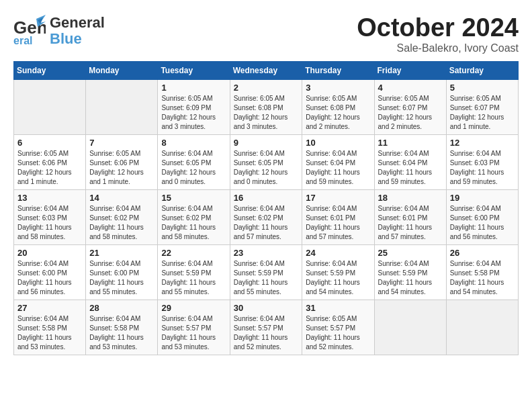  Describe the element at coordinates (122, 328) in the screenshot. I see `calendar-cell: 28Sunrise: 6:04 AM Sunset: 5:58 PM Dayli…` at that location.